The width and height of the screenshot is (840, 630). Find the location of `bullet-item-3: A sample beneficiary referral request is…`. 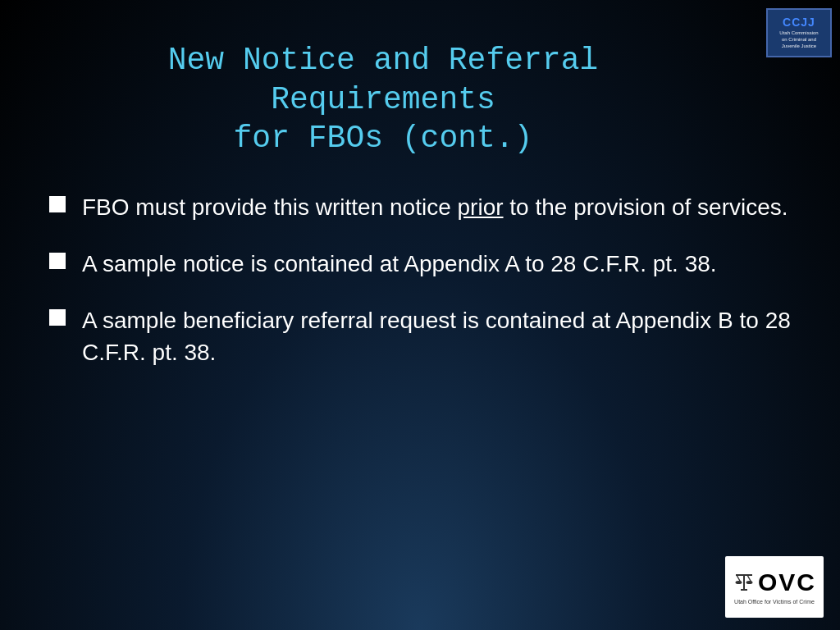

bullet-item-3: A sample beneficiary referral request is… is located at coordinates (420, 336).